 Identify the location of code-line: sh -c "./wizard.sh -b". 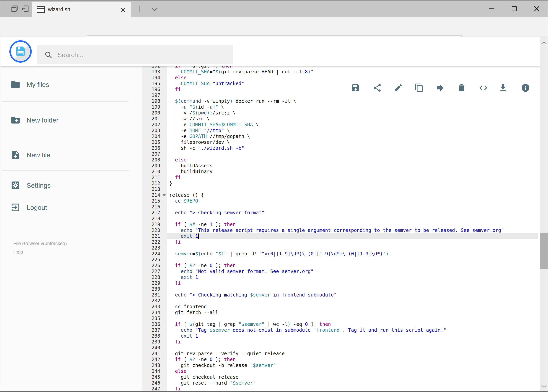
(353, 148).